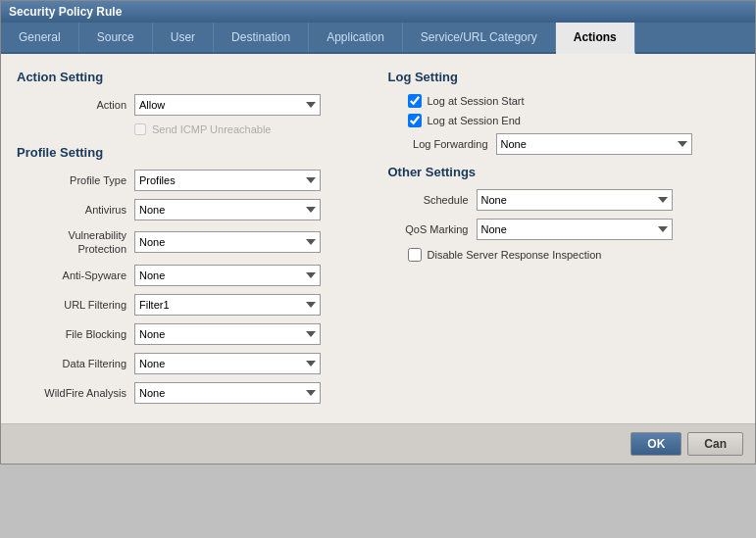 This screenshot has width=756, height=538. I want to click on qos-marking-row: QoS Marking None, so click(565, 229).